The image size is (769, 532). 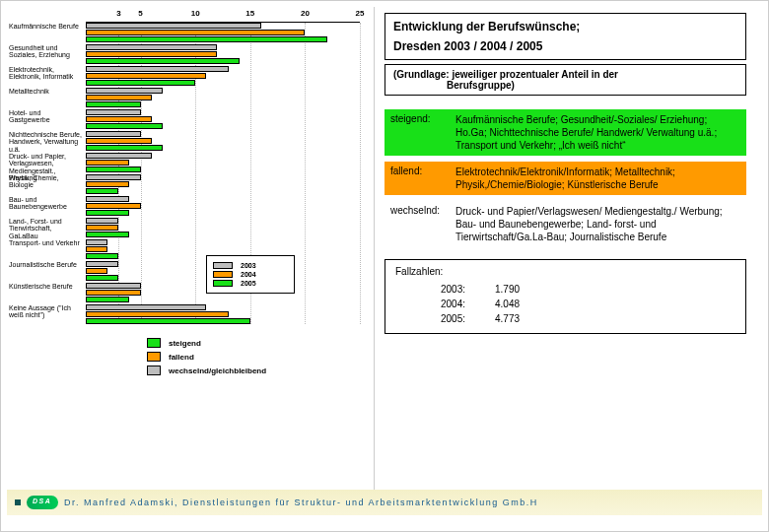 What do you see at coordinates (45, 264) in the screenshot?
I see `category-label: Journalistische Berufe` at bounding box center [45, 264].